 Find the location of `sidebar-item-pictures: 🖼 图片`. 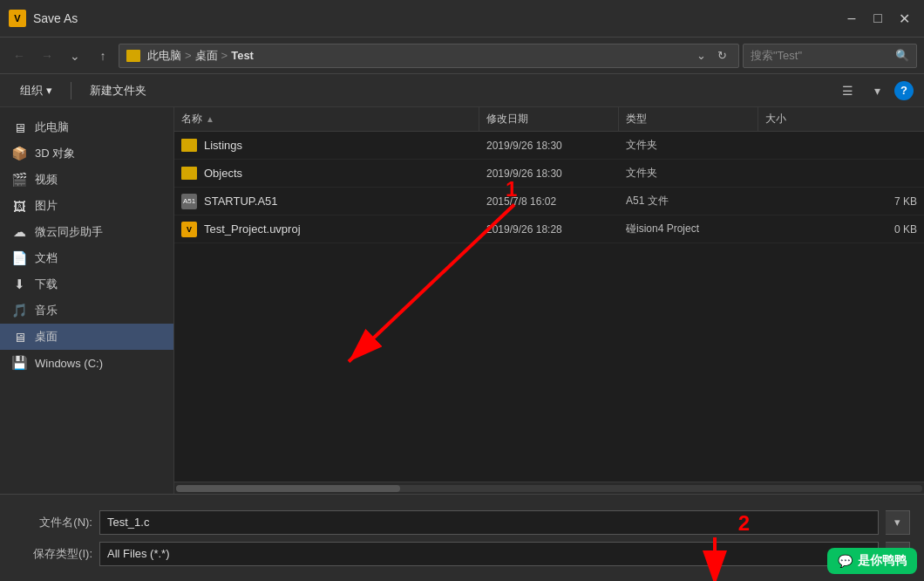

sidebar-item-pictures: 🖼 图片 is located at coordinates (87, 206).